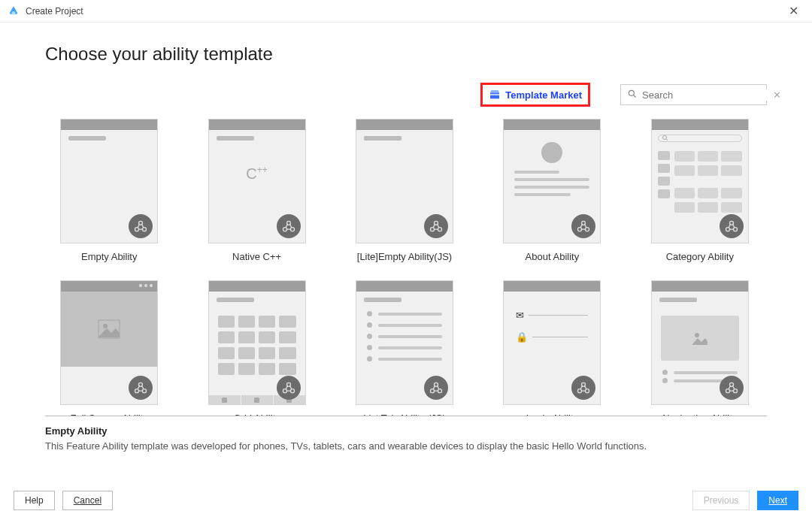 This screenshot has width=812, height=520. What do you see at coordinates (109, 348) in the screenshot?
I see `template-card: Full Screen Ability` at bounding box center [109, 348].